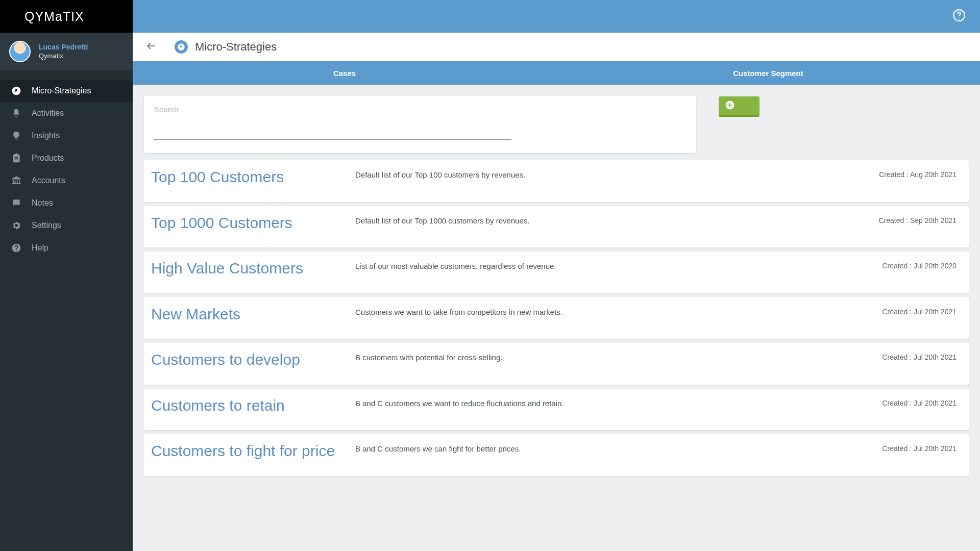 This screenshot has width=980, height=551. What do you see at coordinates (250, 451) in the screenshot?
I see `strategy-link: Customers to fight for price` at bounding box center [250, 451].